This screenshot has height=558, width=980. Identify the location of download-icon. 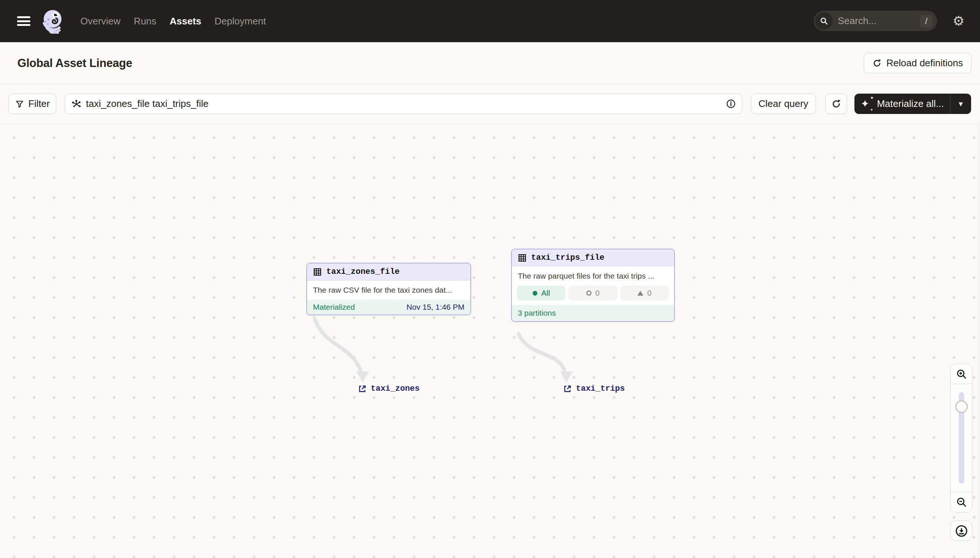
(961, 531).